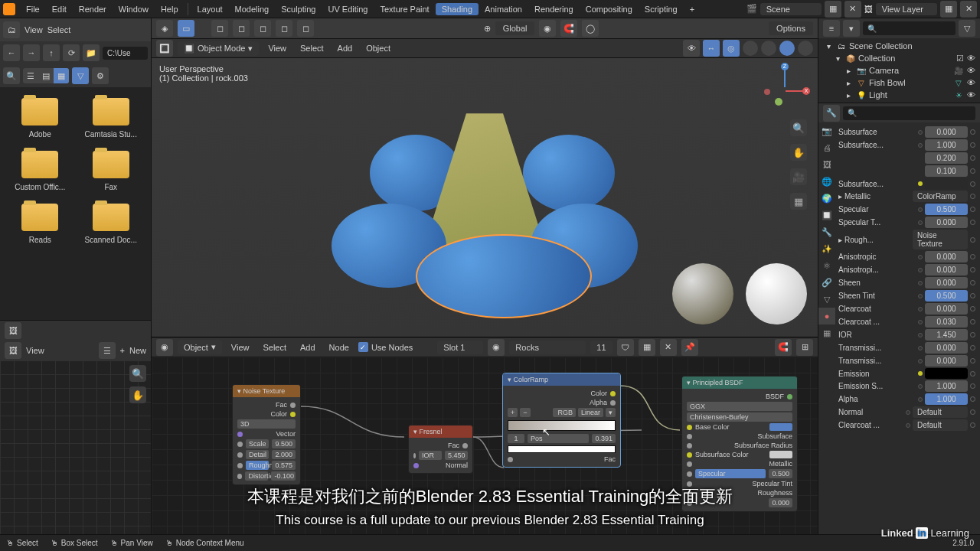  Describe the element at coordinates (946, 373) in the screenshot. I see `color-swatch` at that location.